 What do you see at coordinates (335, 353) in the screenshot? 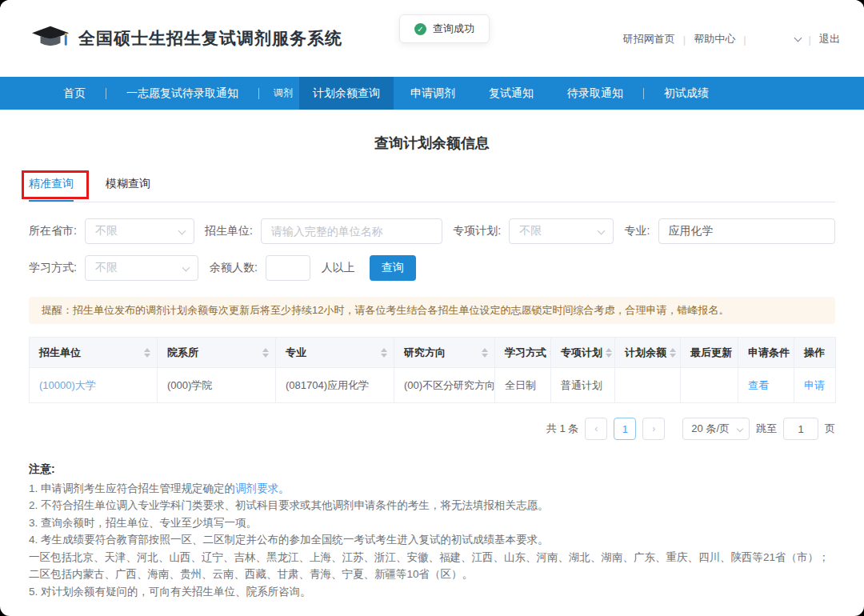
I see `column-header-major: 专业` at bounding box center [335, 353].